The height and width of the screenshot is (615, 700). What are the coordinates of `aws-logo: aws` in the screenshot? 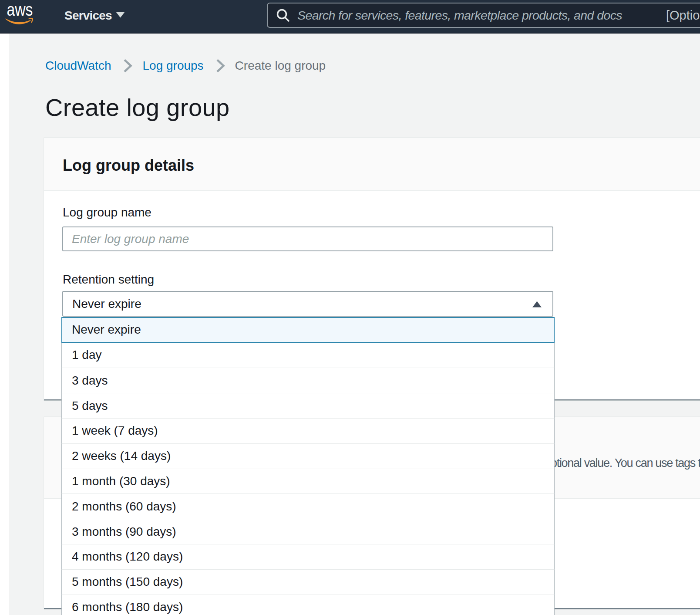 It's located at (21, 14).